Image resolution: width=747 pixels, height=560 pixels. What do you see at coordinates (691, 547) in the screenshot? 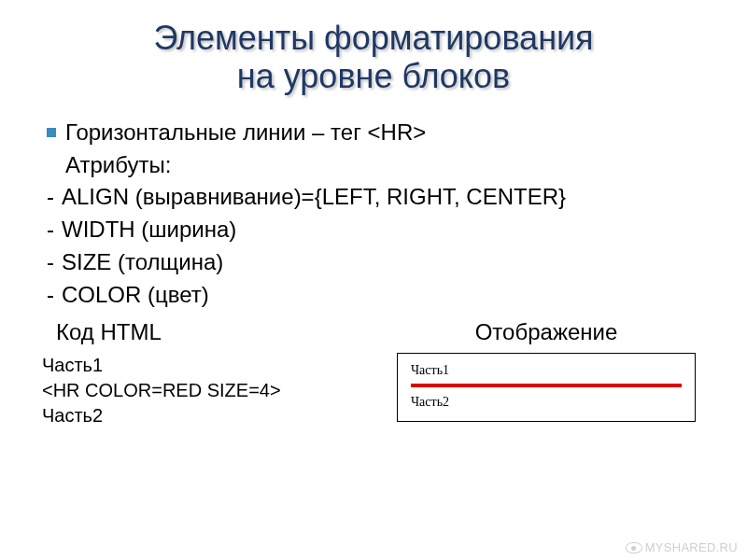
I see `watermark-text: MYSHARED.RU` at bounding box center [691, 547].